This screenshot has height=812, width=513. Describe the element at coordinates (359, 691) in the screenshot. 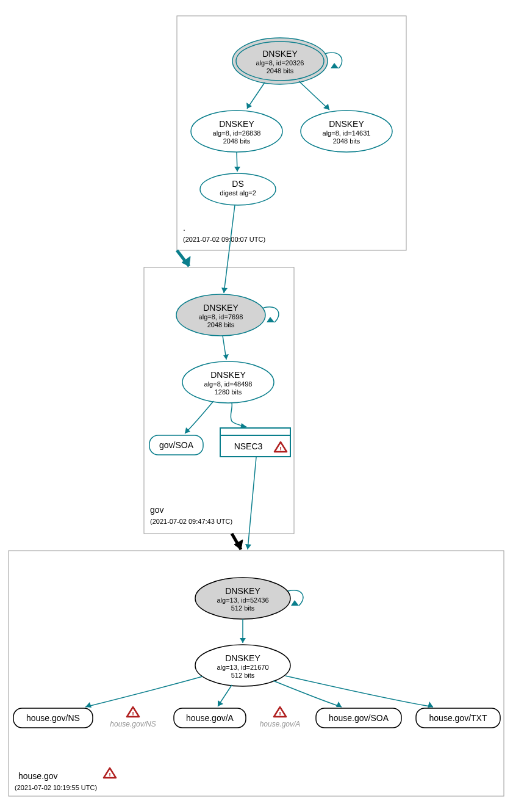

I see `edge-house-zsk-txt` at that location.